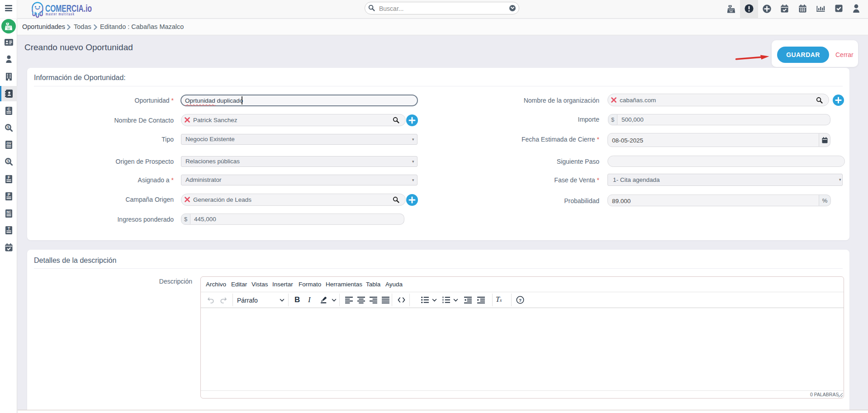  I want to click on svg-text: T, so click(9, 228).